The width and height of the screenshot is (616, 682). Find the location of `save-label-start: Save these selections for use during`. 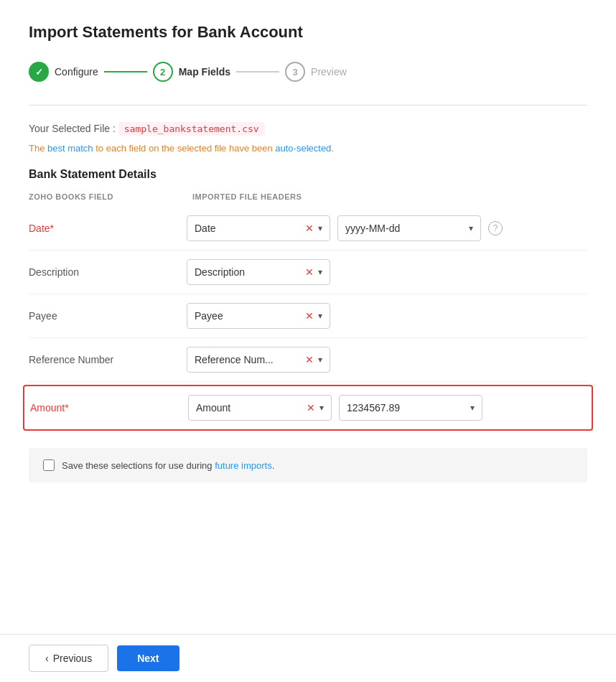

save-label-start: Save these selections for use during is located at coordinates (138, 465).